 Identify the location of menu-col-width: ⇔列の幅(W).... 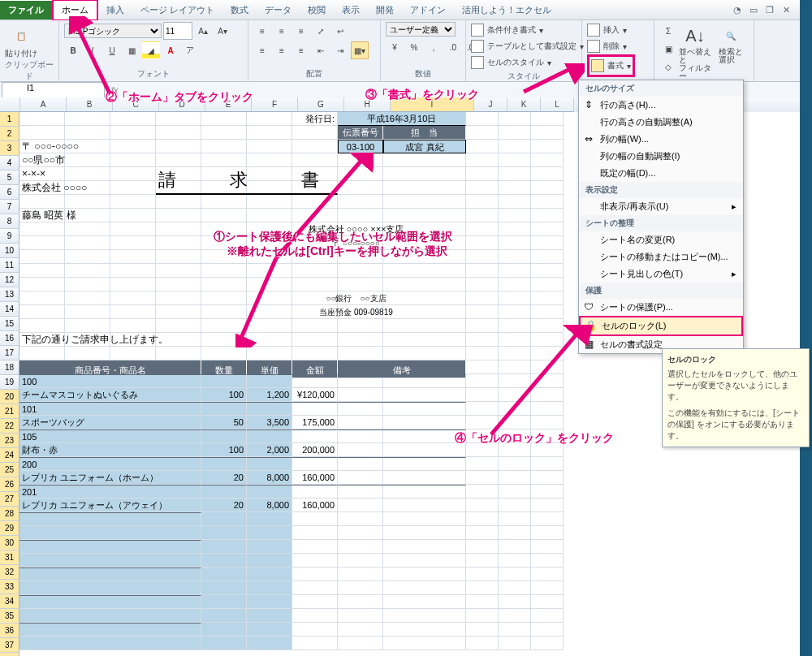
(661, 140).